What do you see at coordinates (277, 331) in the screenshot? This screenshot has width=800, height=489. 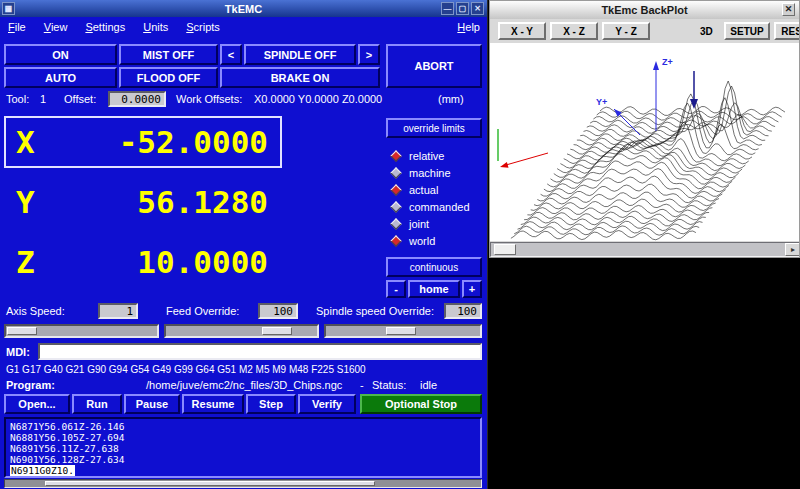 I see `feed-override-slider-handle` at bounding box center [277, 331].